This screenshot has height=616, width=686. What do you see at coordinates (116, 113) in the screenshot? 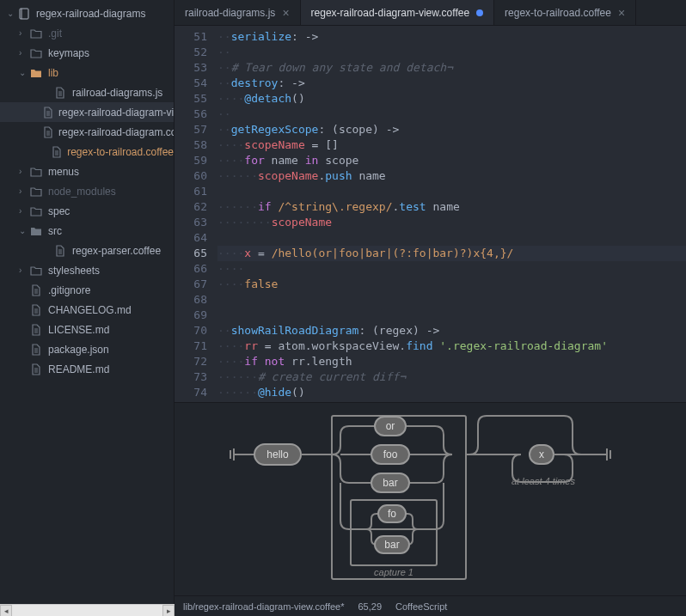
I see `tree-item-label: regex-railroad-diagram-view.coffee` at bounding box center [116, 113].